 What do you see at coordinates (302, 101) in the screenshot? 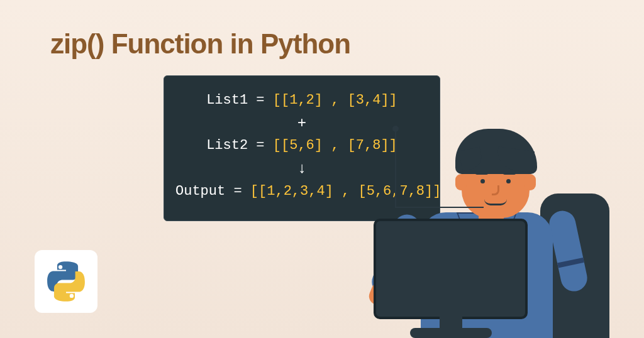
I see `code-line-1: List1 = [[1,2] , [3,4]]` at bounding box center [302, 101].